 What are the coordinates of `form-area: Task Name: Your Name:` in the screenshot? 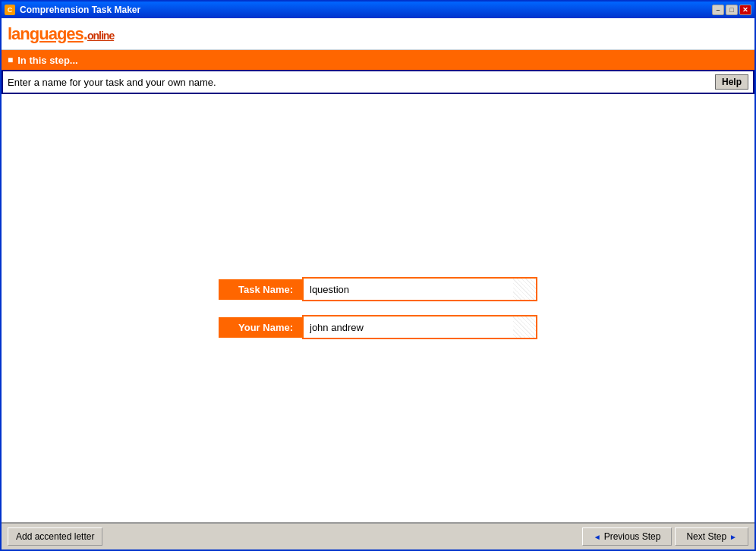 It's located at (378, 308).